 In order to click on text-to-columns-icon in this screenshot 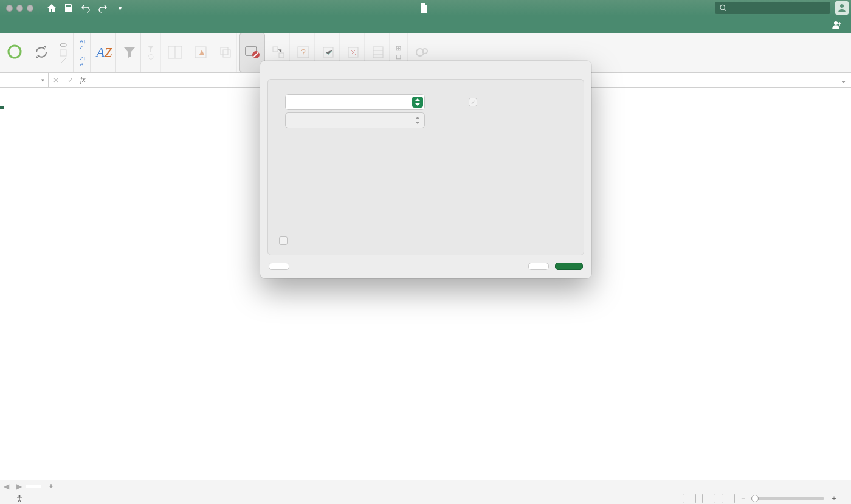, I will do `click(175, 52)`.